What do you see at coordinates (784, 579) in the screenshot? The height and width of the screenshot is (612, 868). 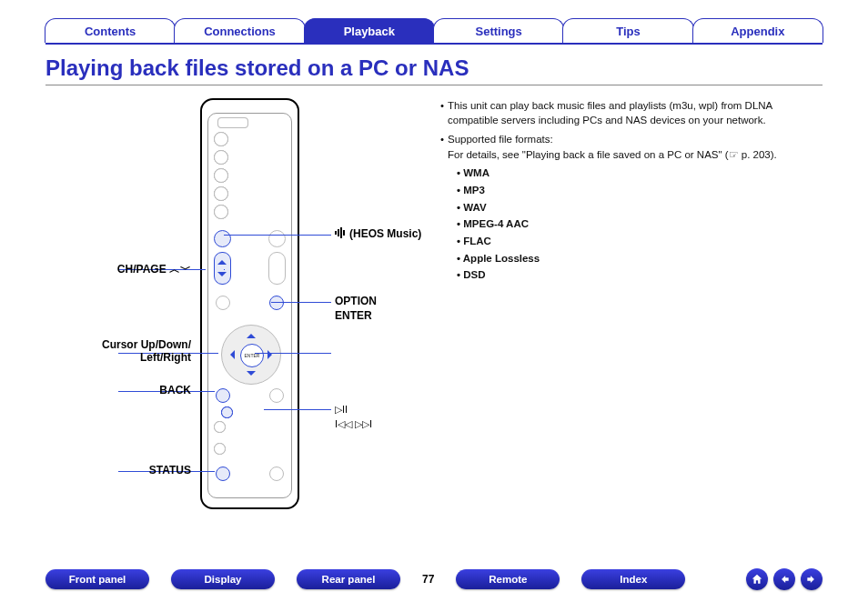 I see `arrow-left-icon` at bounding box center [784, 579].